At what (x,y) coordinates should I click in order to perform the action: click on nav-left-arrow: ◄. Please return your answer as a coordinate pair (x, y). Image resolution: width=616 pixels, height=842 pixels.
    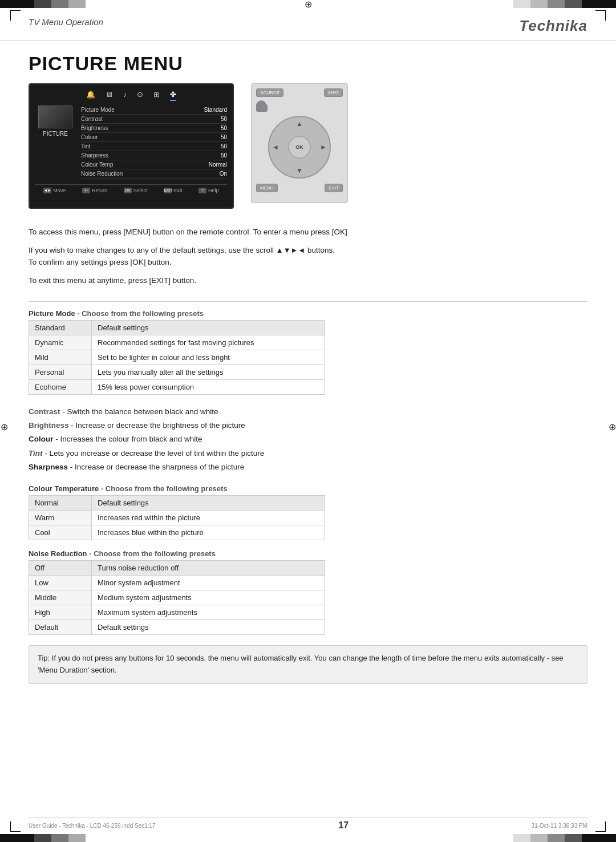
    Looking at the image, I should click on (275, 147).